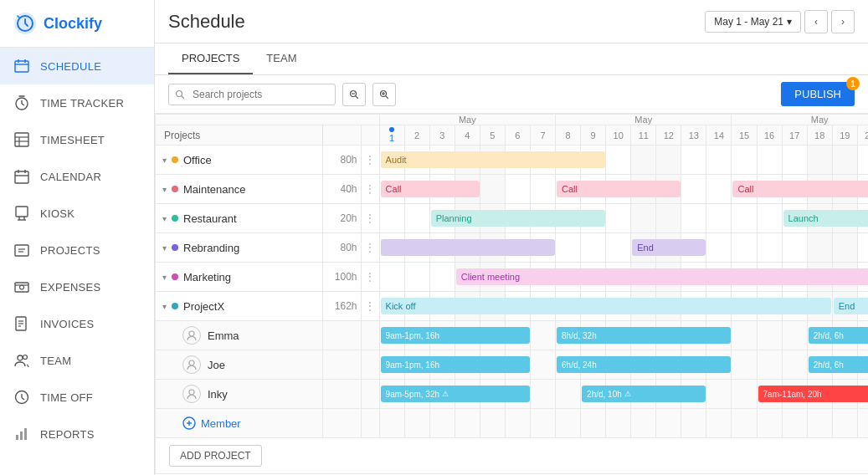  I want to click on sidebar-item-calendar: CALENDAR, so click(77, 176).